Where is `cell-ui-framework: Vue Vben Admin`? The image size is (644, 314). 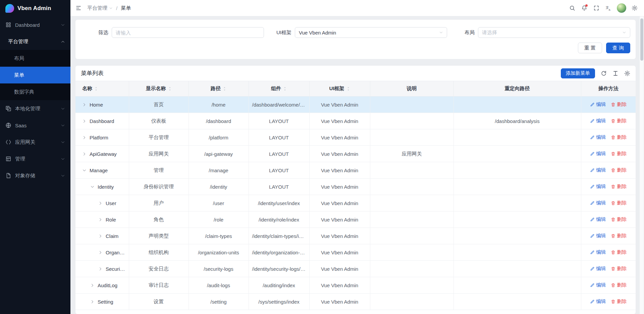
cell-ui-framework: Vue Vben Admin is located at coordinates (339, 170).